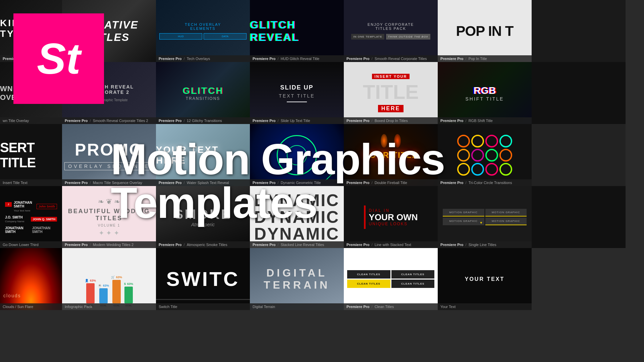 This screenshot has height=362, width=644. Describe the element at coordinates (203, 99) in the screenshot. I see `thumb-subtitle: TRANSITIONS` at that location.